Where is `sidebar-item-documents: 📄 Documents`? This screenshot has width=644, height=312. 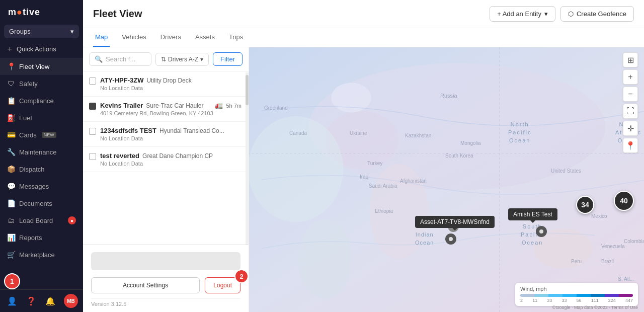 sidebar-item-documents: 📄 Documents is located at coordinates (41, 203).